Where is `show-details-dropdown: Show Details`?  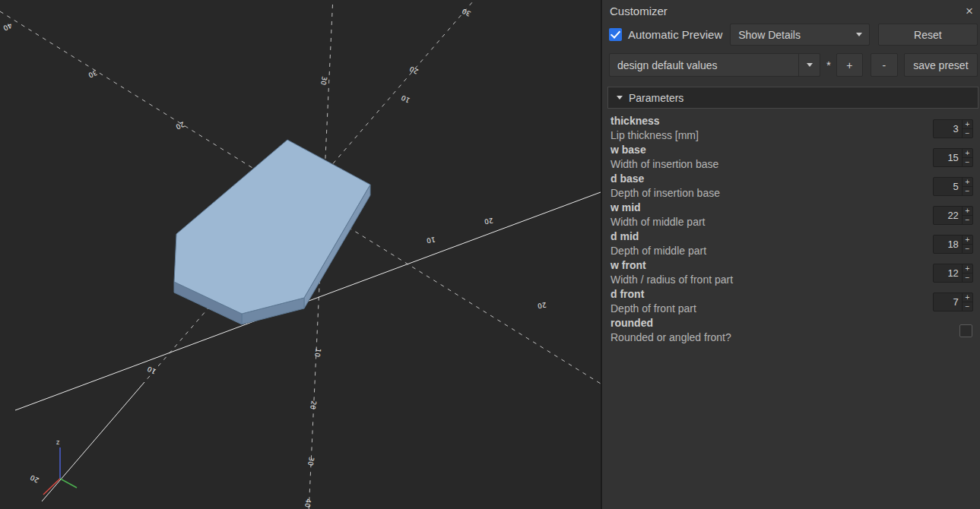 show-details-dropdown: Show Details is located at coordinates (800, 35).